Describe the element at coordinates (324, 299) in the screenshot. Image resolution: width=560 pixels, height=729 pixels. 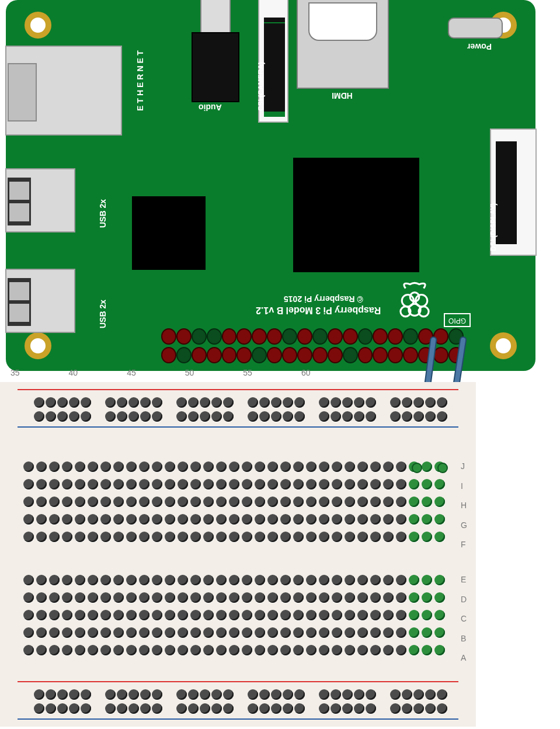
I see `copyright-text: © Raspberry Pi 2015` at that location.